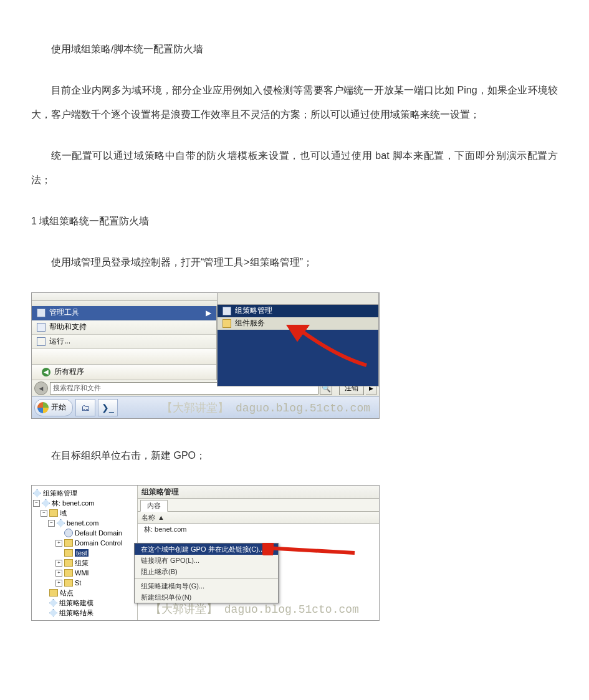 The width and height of the screenshot is (589, 700). What do you see at coordinates (227, 324) in the screenshot?
I see `component-services-icon` at bounding box center [227, 324].